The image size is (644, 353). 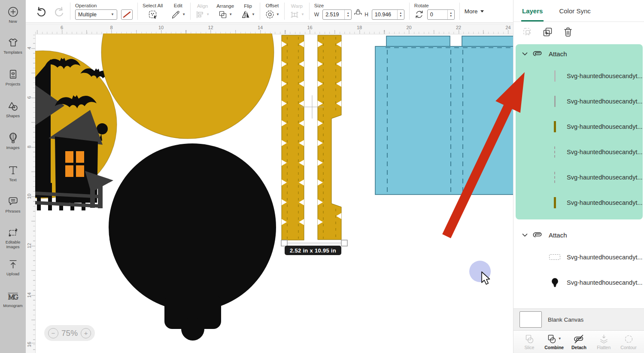 I want to click on blank-canvas-swatch, so click(x=531, y=320).